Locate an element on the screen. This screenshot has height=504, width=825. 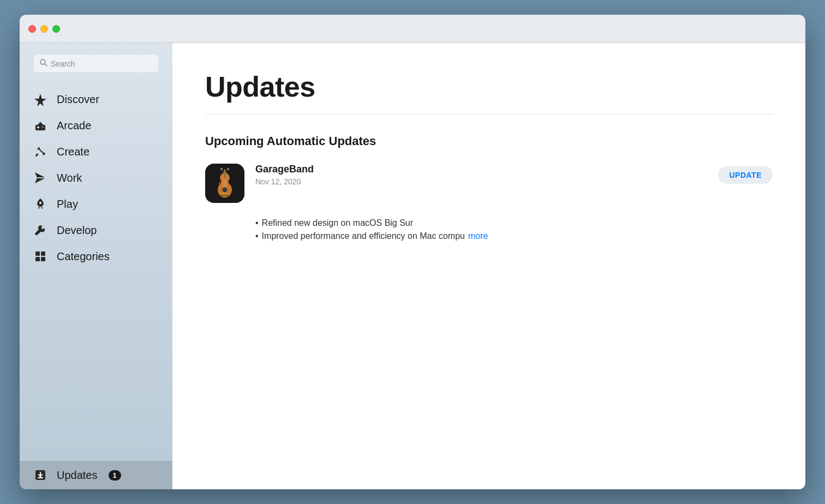
nav-items: Discover is located at coordinates (96, 288).